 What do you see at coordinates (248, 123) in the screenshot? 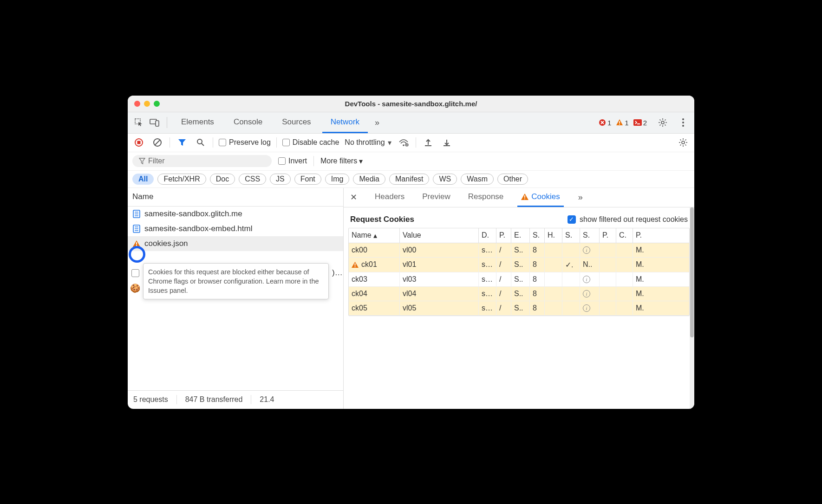
I see `tab-console: Console` at bounding box center [248, 123].